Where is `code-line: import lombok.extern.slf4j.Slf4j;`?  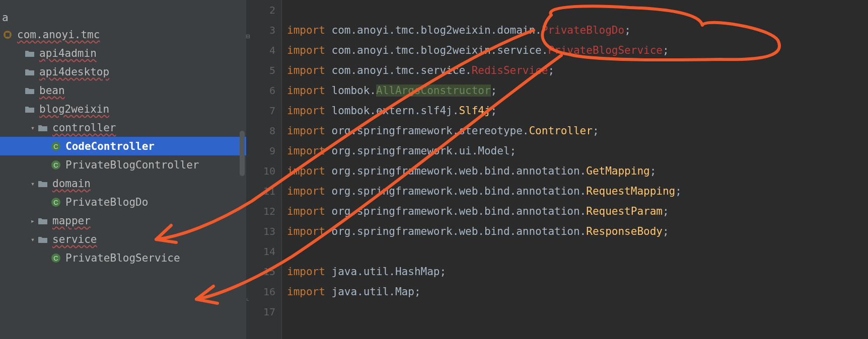
code-line: import lombok.extern.slf4j.Slf4j; is located at coordinates (577, 111).